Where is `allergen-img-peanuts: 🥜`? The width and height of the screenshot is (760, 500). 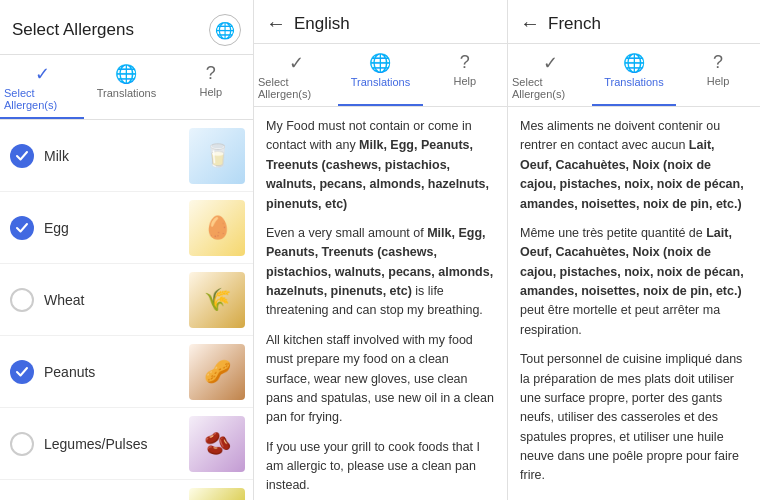
allergen-img-peanuts: 🥜 is located at coordinates (217, 372).